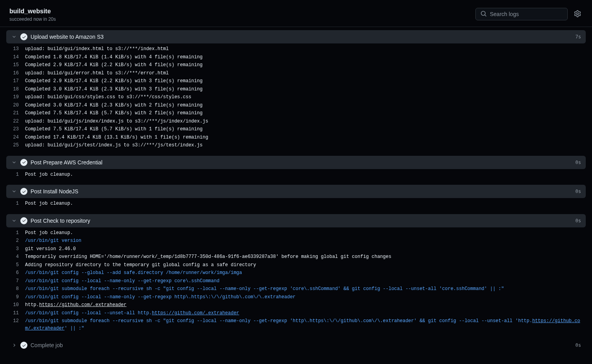 Image resolution: width=592 pixels, height=364 pixels. I want to click on job-subtitle: succeeded now in 20s, so click(33, 19).